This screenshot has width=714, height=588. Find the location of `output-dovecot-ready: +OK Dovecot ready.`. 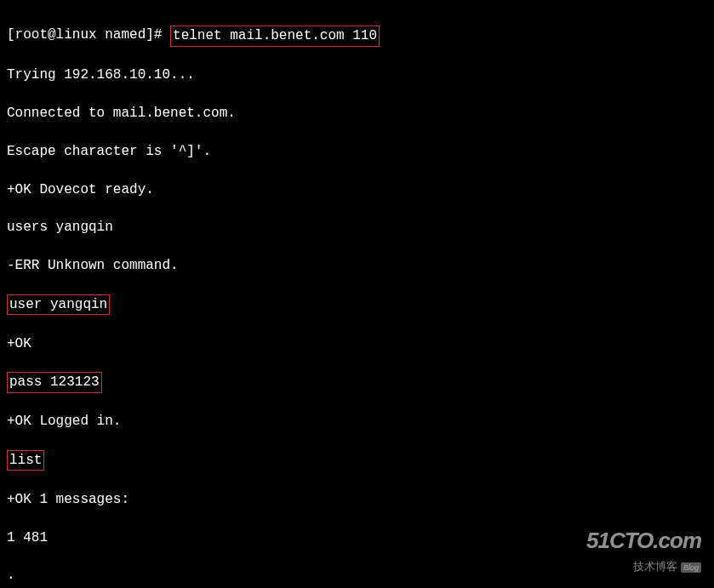

output-dovecot-ready: +OK Dovecot ready. is located at coordinates (357, 190).